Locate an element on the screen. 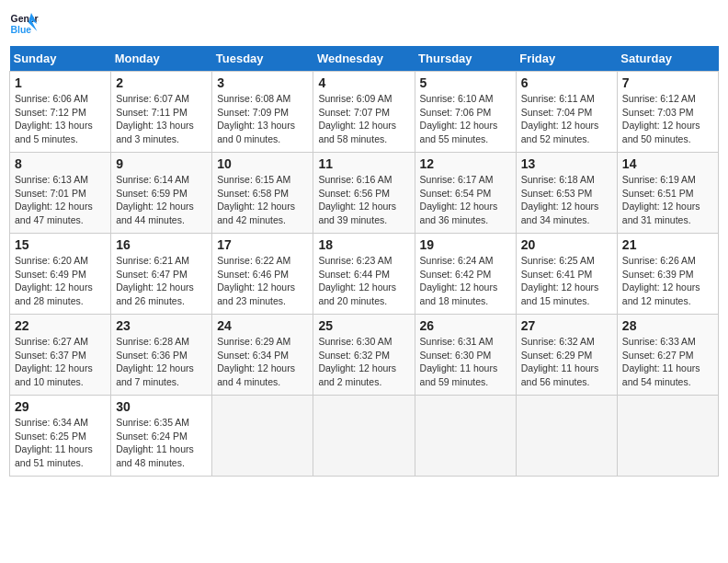 The image size is (728, 563). calendar-cell: 29Sunrise: 6:34 AMSunset: 6:25 PMDayligh… is located at coordinates (61, 436).